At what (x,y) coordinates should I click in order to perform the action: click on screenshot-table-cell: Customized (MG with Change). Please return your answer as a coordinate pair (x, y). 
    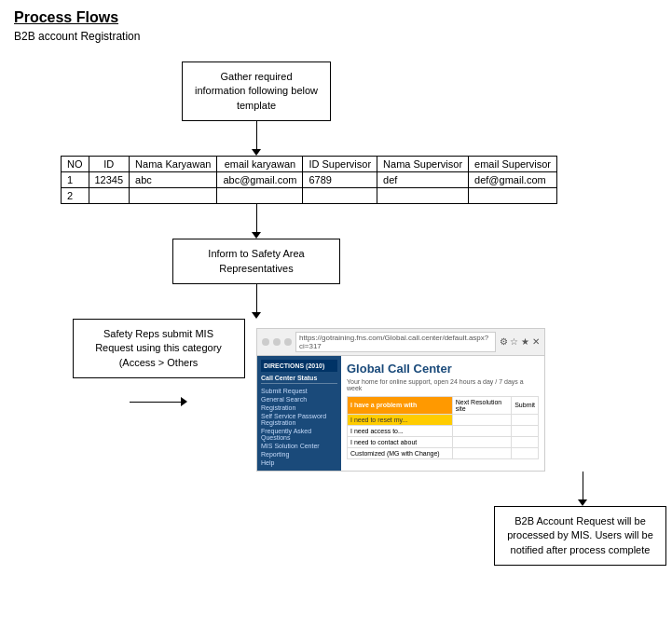
    Looking at the image, I should click on (401, 453).